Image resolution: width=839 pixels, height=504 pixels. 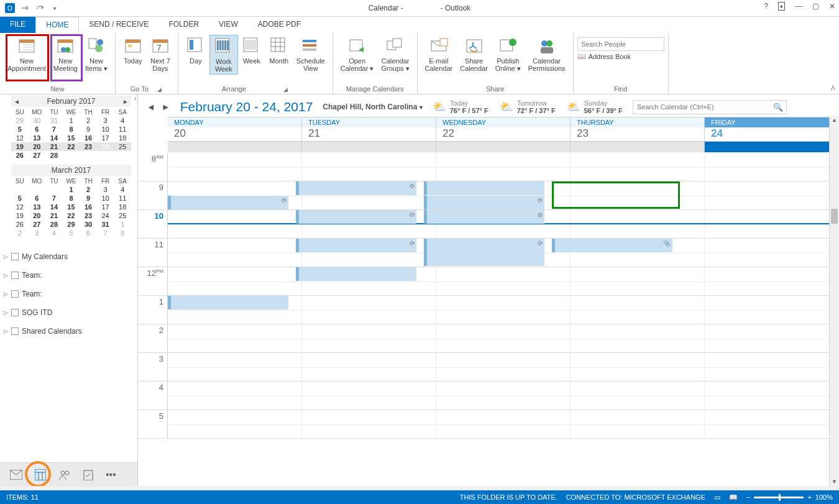 What do you see at coordinates (166, 107) in the screenshot?
I see `next-week-button: ►` at bounding box center [166, 107].